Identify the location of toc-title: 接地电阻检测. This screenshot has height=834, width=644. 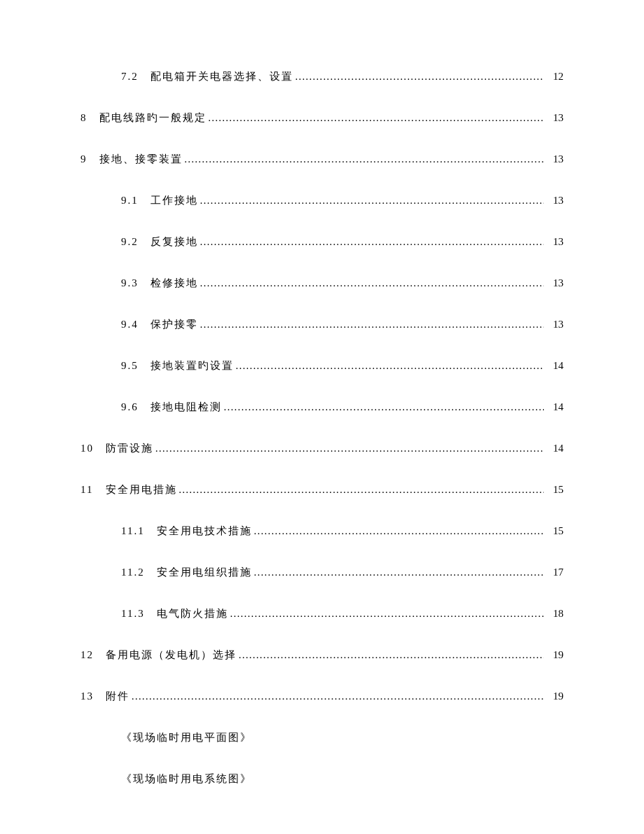
(186, 407).